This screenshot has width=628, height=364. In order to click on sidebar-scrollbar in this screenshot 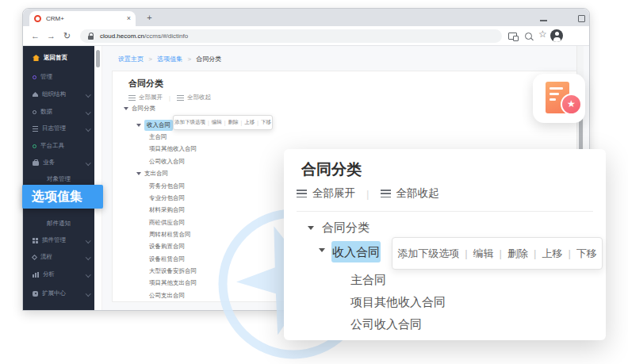, I will do `click(98, 178)`.